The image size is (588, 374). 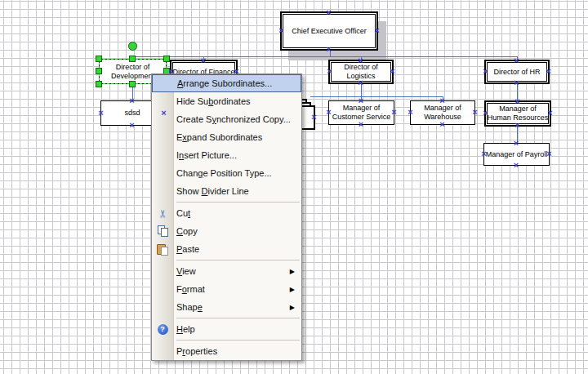 I want to click on menu-item-label: Arrange Subordinates..., so click(x=223, y=83).